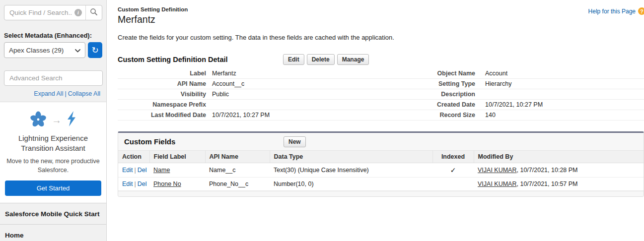 Image resolution: width=644 pixels, height=241 pixels. I want to click on table-header-row: Action Field Label API Name Data Type In…, so click(381, 157).